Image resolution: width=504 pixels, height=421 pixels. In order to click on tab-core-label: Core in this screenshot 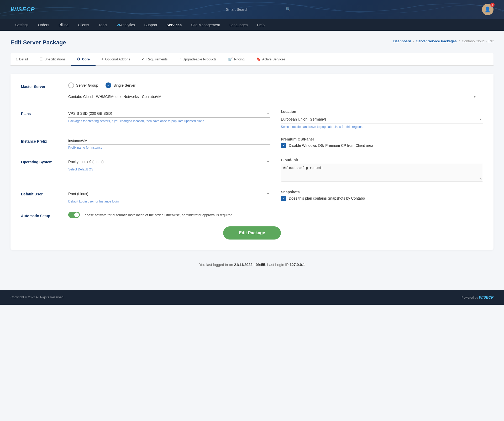, I will do `click(86, 59)`.